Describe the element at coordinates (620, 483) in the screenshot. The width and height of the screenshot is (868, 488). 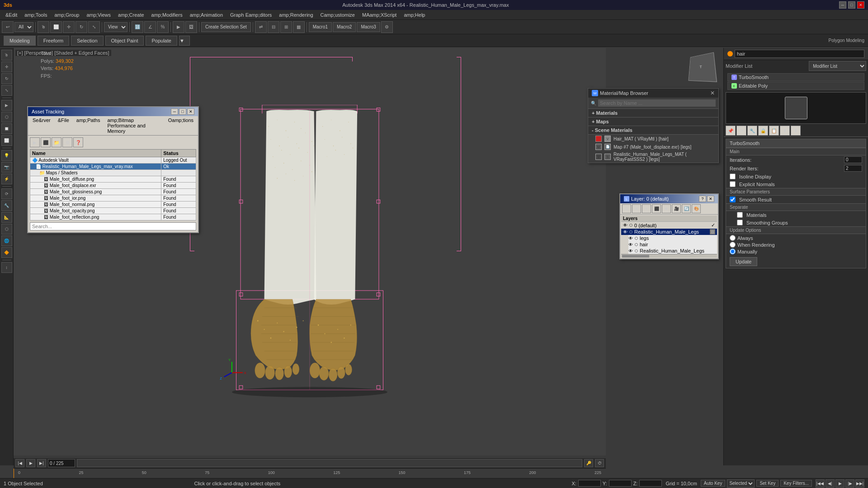
I see `y-input` at that location.